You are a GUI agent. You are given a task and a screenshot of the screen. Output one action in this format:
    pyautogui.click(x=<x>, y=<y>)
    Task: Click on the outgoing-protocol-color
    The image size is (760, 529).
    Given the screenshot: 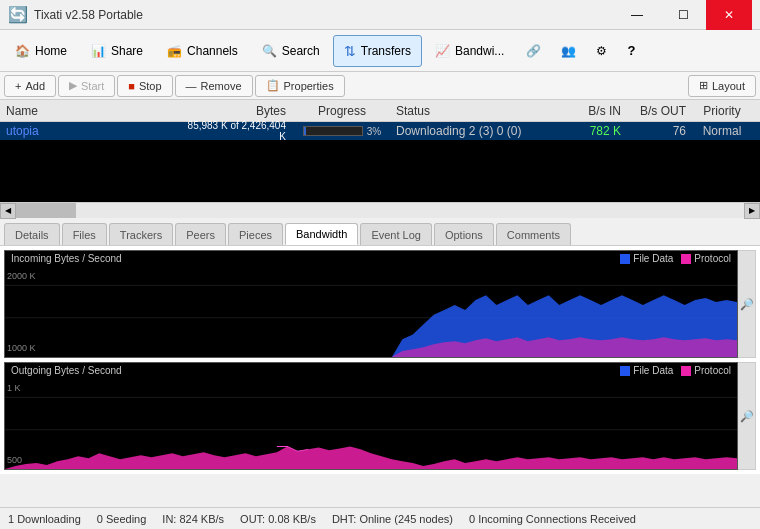 What is the action you would take?
    pyautogui.click(x=686, y=371)
    